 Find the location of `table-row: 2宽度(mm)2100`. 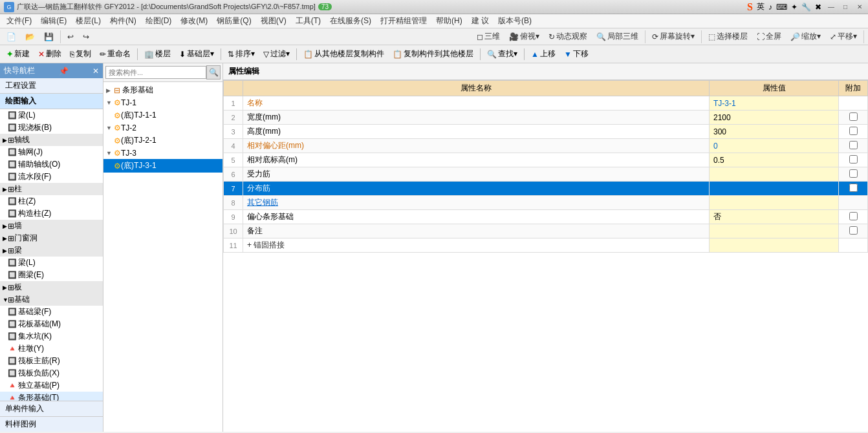

table-row: 2宽度(mm)2100 is located at coordinates (546, 118).